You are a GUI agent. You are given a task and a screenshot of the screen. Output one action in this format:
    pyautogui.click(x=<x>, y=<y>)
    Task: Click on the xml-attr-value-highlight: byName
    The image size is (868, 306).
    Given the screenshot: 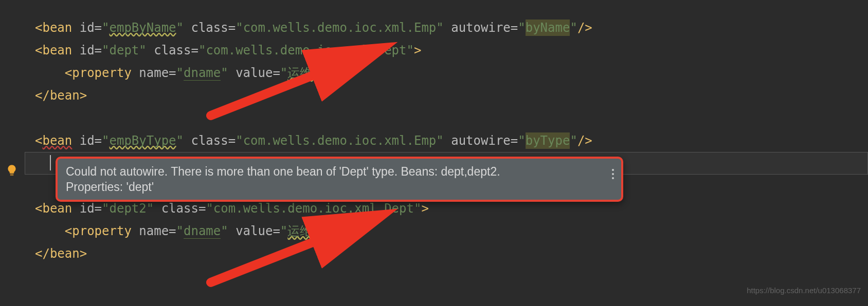 What is the action you would take?
    pyautogui.click(x=548, y=28)
    